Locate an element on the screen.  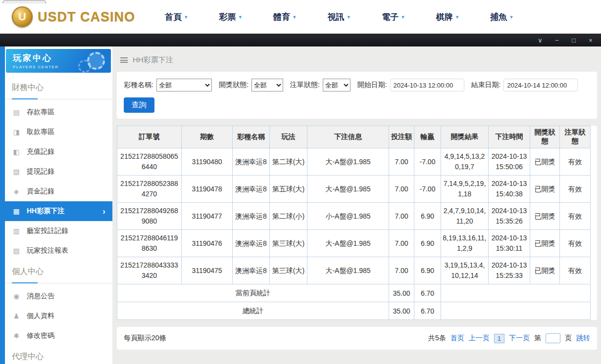
sidebar-item-label: 玩家投注報表 is located at coordinates (48, 251).